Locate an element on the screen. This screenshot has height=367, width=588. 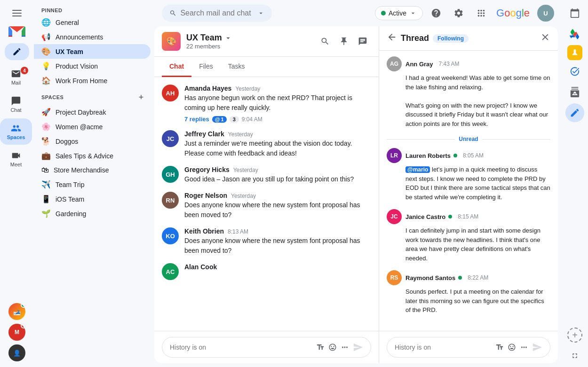
sidebar-item-gardening: 🌱 Gardening is located at coordinates (92, 213).